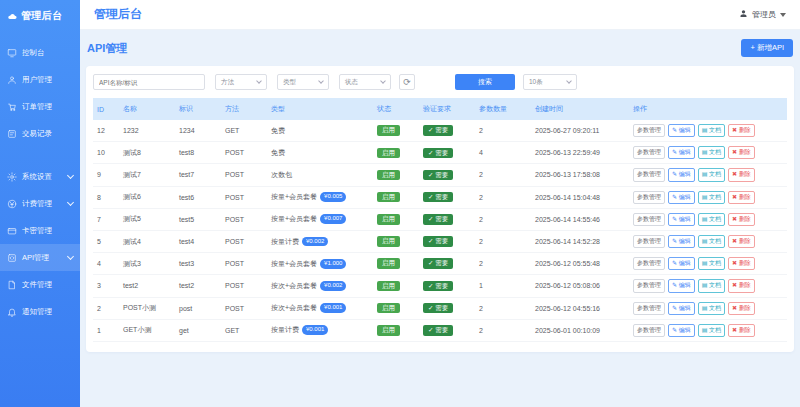 The width and height of the screenshot is (800, 407). I want to click on cell-name: GET小测, so click(147, 330).